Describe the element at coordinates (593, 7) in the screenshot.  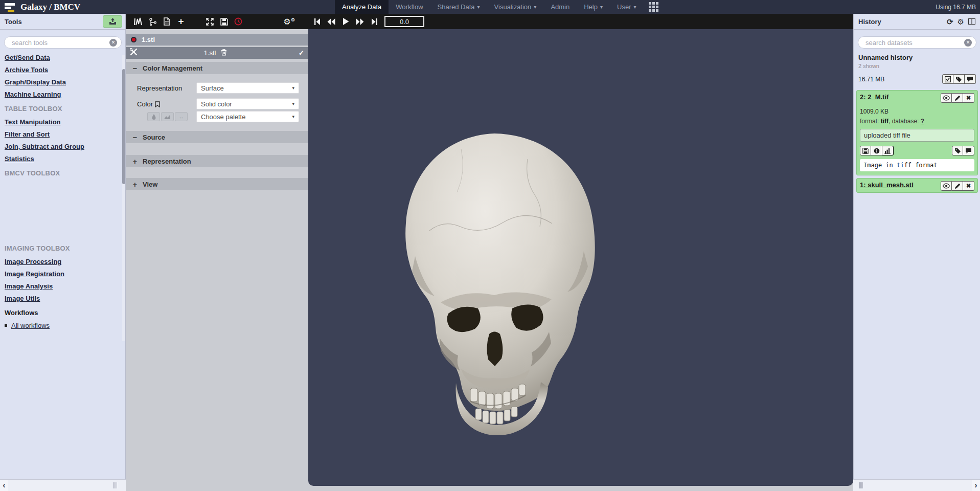
I see `menu-help: Help▾` at that location.